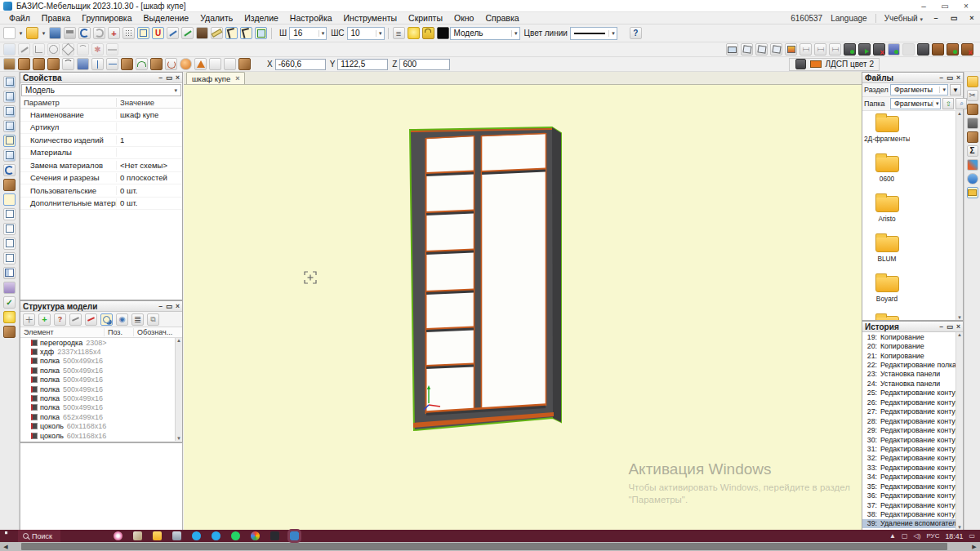 Image resolution: width=980 pixels, height=551 pixels. Describe the element at coordinates (913, 402) in the screenshot. I see `history-row: 26:Редактирование контура и о` at that location.